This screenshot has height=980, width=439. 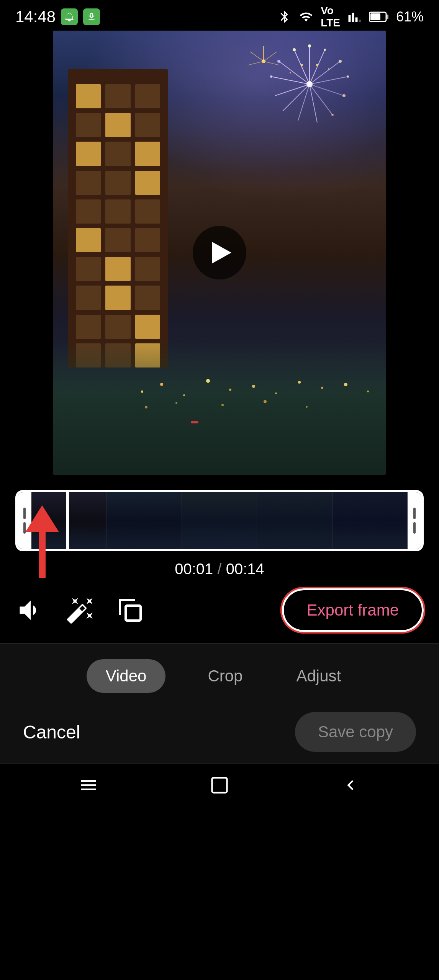 What do you see at coordinates (294, 115) in the screenshot?
I see `fireworks-svg` at bounding box center [294, 115].